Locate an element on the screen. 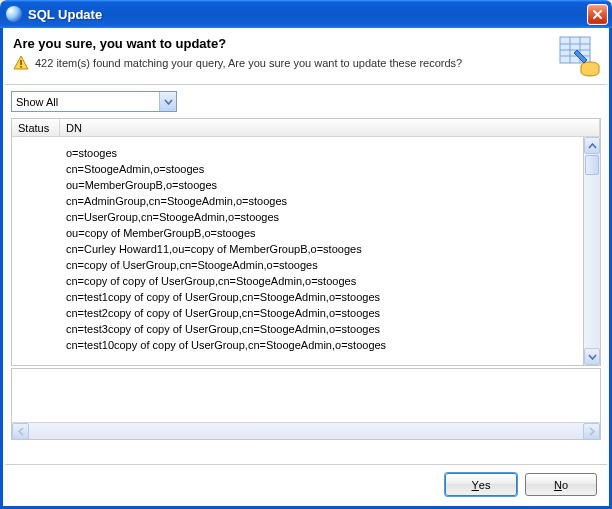 The width and height of the screenshot is (612, 509). table-row: cn=AdminGroup,cn=StoogeAdmin,o=stooges is located at coordinates (306, 203).